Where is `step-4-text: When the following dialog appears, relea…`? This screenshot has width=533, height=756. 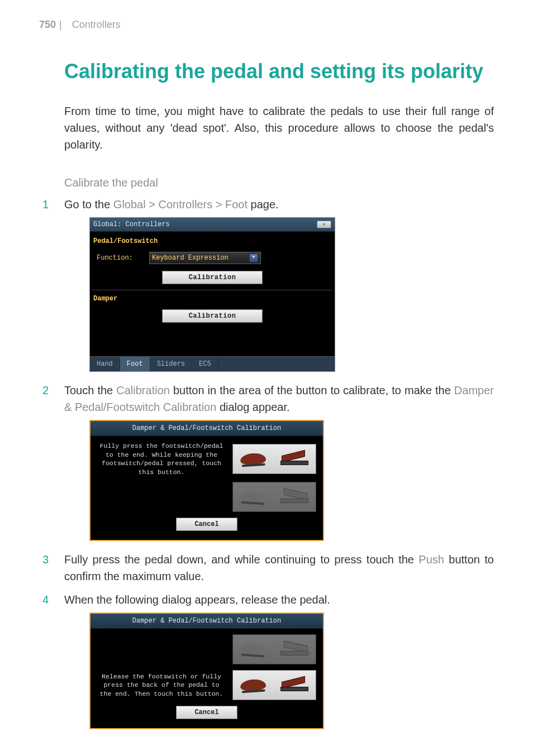
step-4-text: When the following dialog appears, relea… is located at coordinates (197, 600).